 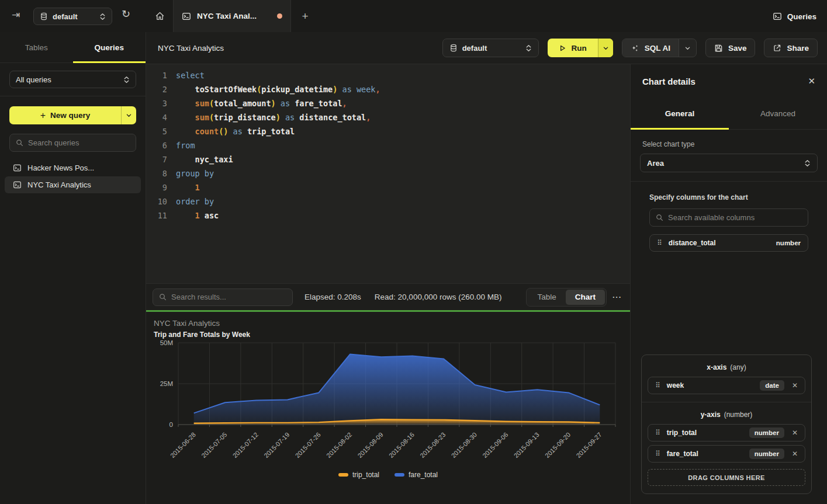 What do you see at coordinates (34, 79) in the screenshot?
I see `query-filter-value: All queries` at bounding box center [34, 79].